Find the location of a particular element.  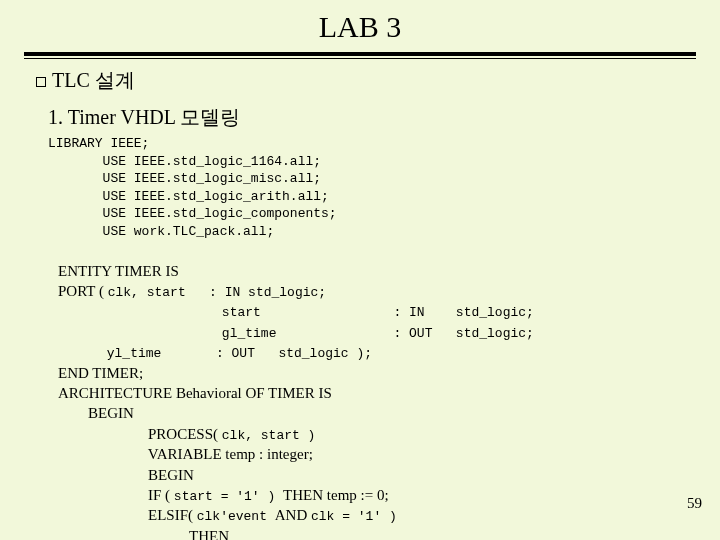

section-heading: 1. Timer VHDL 모델링 is located at coordinates (360, 118).